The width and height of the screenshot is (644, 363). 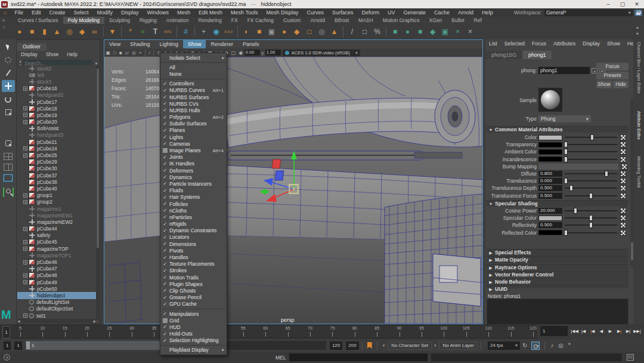 What do you see at coordinates (57, 129) in the screenshot?
I see `outliner-item-boltassist: BoltAssist` at bounding box center [57, 129].